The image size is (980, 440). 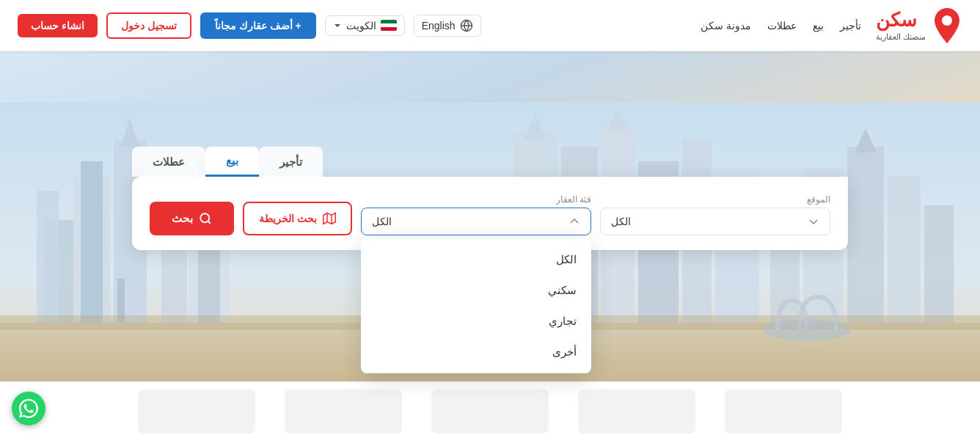 What do you see at coordinates (57, 26) in the screenshot?
I see `register-button: انشاء حساب` at bounding box center [57, 26].